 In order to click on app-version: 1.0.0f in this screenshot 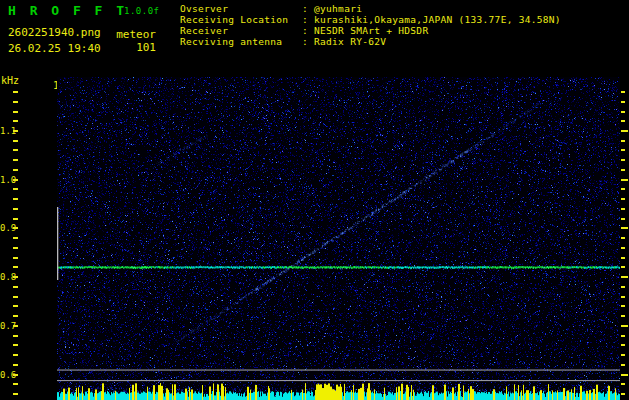, I will do `click(142, 11)`.